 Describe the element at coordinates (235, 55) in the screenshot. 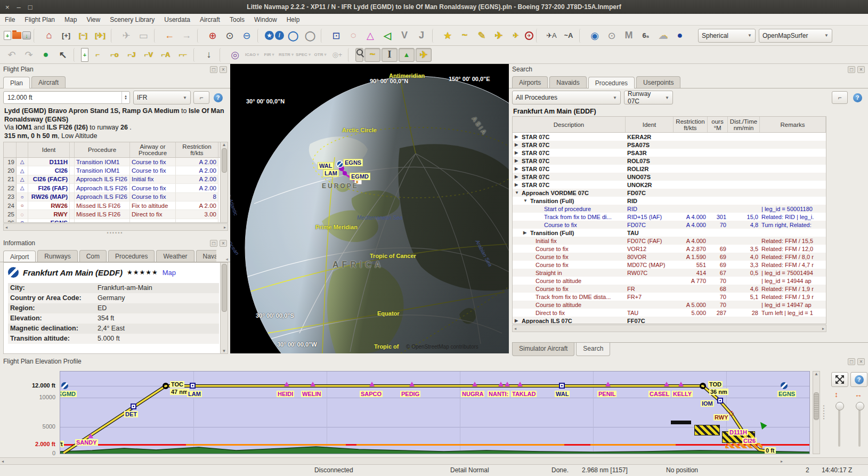

I see `airspace-toggle-icon: ◎` at that location.